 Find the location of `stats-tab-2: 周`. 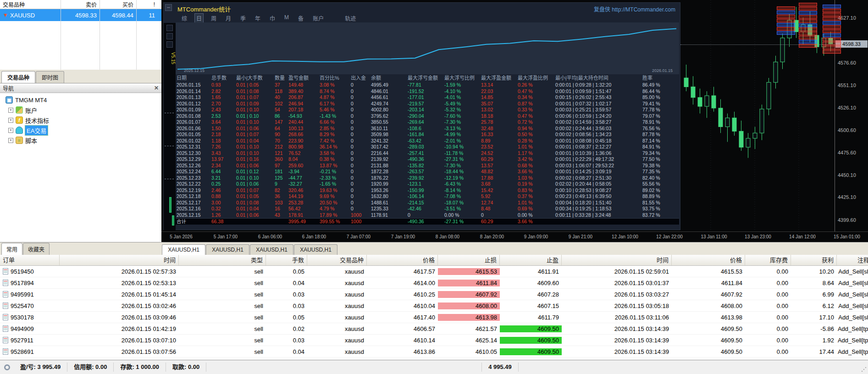

stats-tab-2: 周 is located at coordinates (214, 18).